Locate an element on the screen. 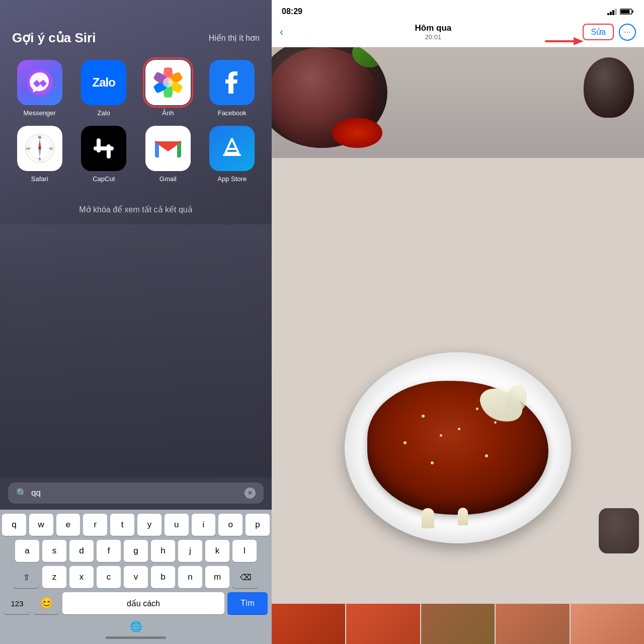 Image resolution: width=644 pixels, height=644 pixels. nav-actions: Sửa ··· is located at coordinates (609, 32).